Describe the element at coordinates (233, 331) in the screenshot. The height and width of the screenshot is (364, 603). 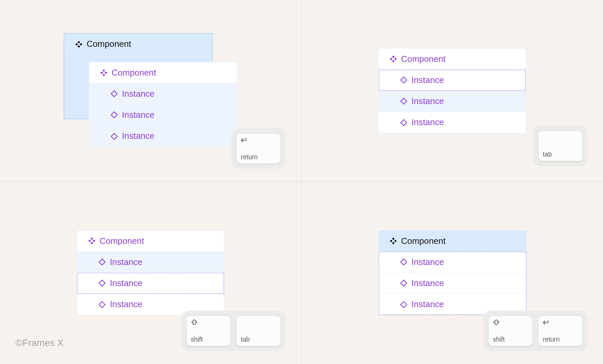
I see `keycap-group: shift tab` at that location.